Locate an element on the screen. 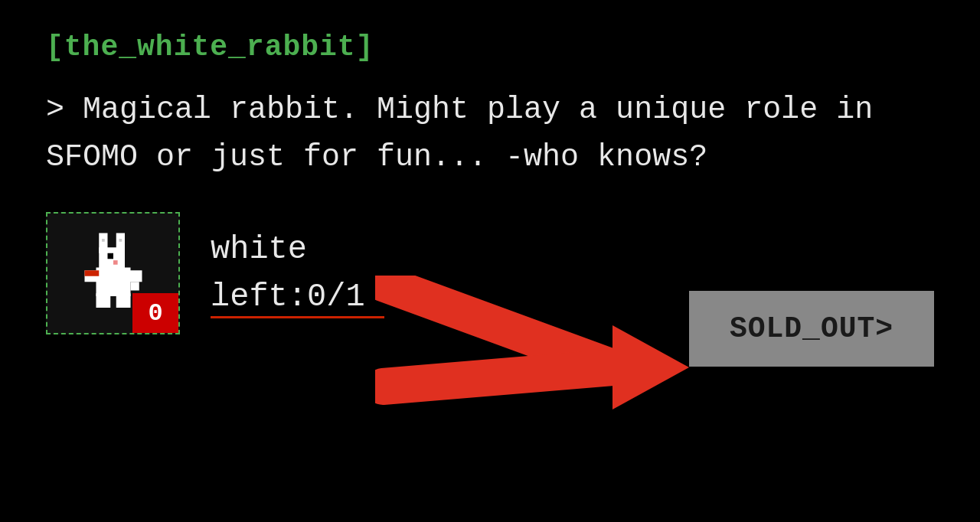 This screenshot has height=522, width=980. count-badge: 0 is located at coordinates (155, 313).